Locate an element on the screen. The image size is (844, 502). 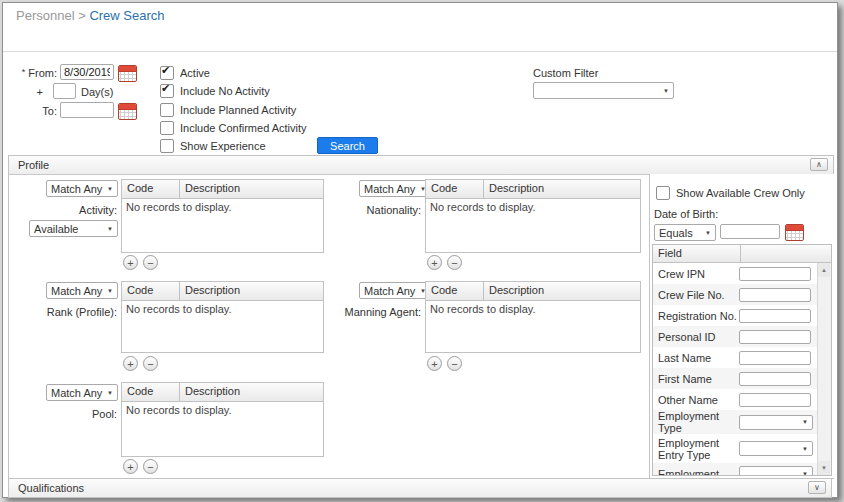
qualifications-section-header: Qualifications ∨ is located at coordinates (420, 488).